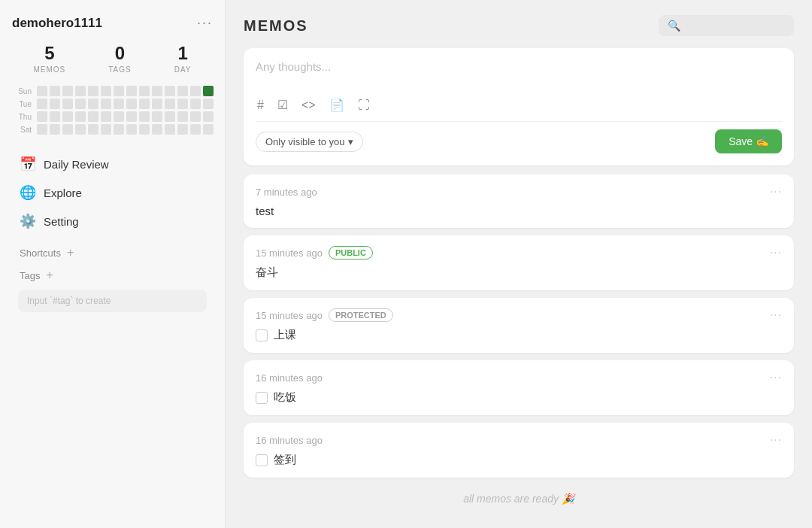 This screenshot has width=812, height=528. I want to click on nav-item-explore: 🌐 Explore, so click(113, 193).